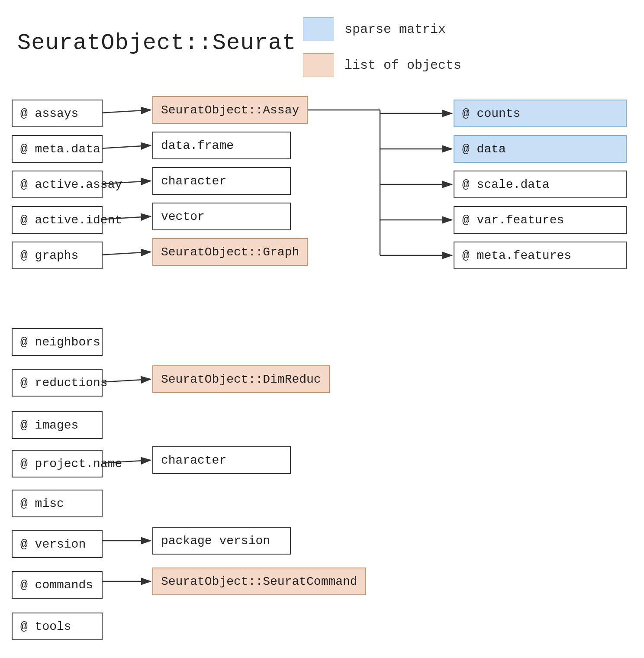 This screenshot has width=644, height=658. I want to click on left-node-assays: @ assays, so click(57, 113).